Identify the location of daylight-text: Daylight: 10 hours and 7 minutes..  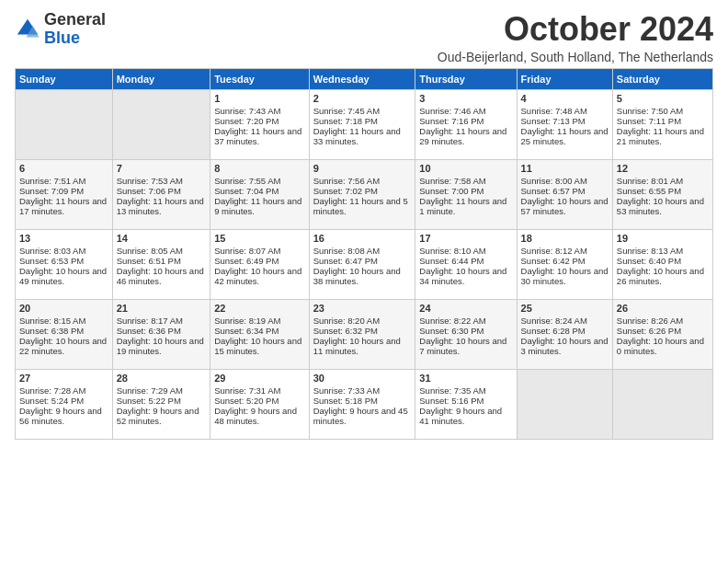
(465, 346).